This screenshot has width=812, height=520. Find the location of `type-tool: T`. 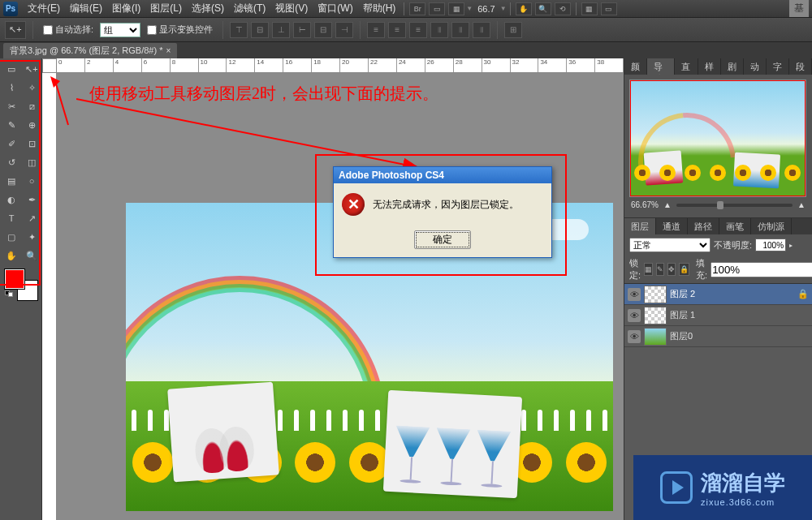

type-tool: T is located at coordinates (11, 218).